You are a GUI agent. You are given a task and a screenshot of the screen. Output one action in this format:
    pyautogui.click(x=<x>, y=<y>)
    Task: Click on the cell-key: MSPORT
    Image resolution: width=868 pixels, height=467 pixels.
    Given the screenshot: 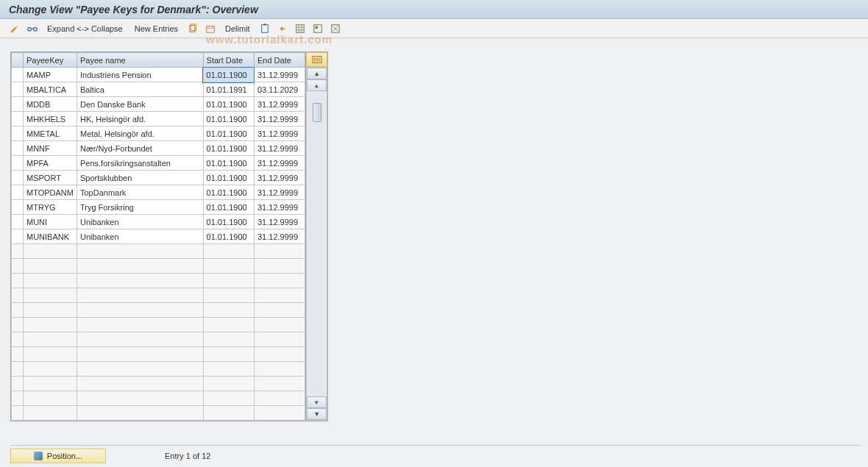 What is the action you would take?
    pyautogui.click(x=50, y=178)
    